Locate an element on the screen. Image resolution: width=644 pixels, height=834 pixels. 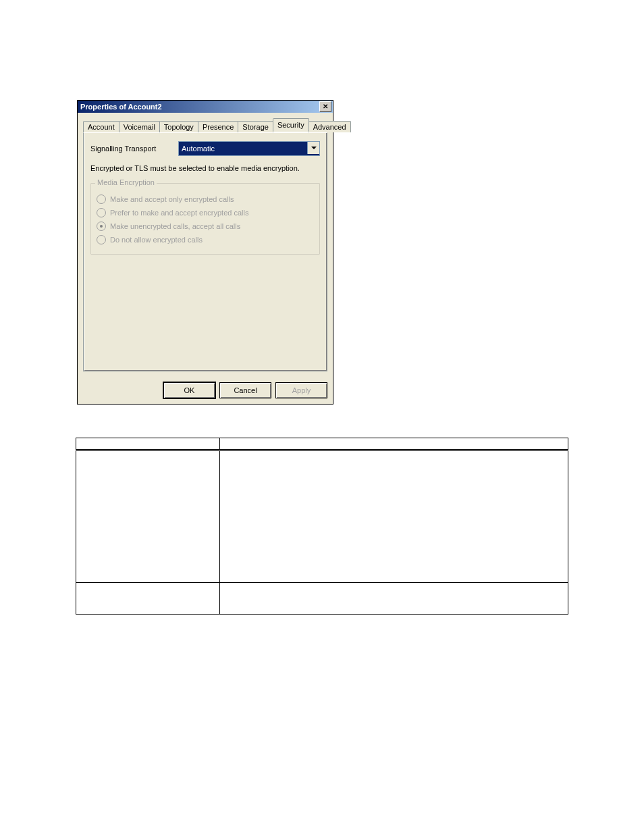
tab-voicemail: Voicemail is located at coordinates (139, 127).